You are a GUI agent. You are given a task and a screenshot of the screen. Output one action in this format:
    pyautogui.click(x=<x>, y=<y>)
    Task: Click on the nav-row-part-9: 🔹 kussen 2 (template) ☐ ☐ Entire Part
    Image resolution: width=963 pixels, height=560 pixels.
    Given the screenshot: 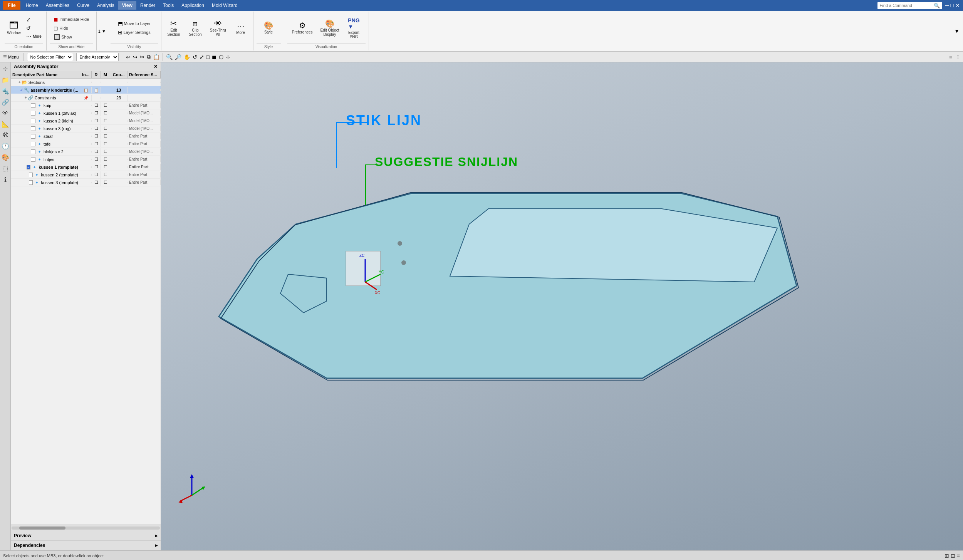 What is the action you would take?
    pyautogui.click(x=86, y=175)
    